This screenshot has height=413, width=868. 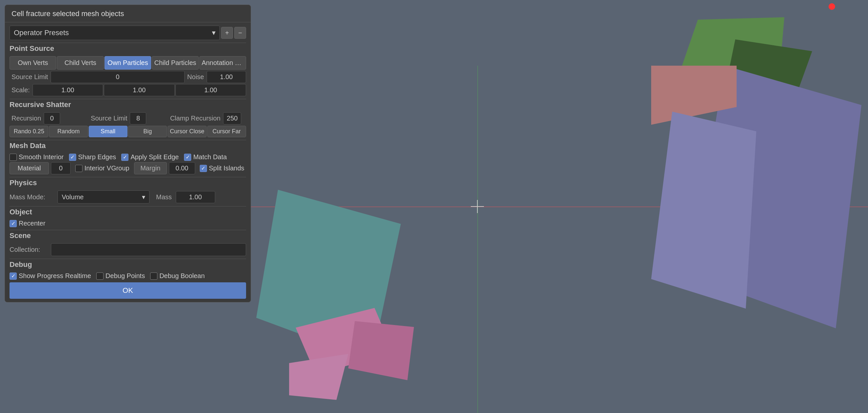 What do you see at coordinates (128, 291) in the screenshot?
I see `ok-button: OK` at bounding box center [128, 291].